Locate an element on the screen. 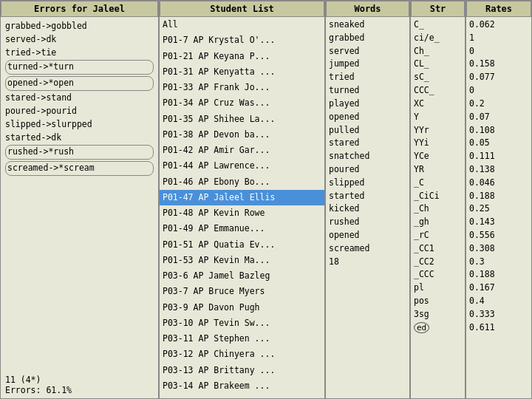 The image size is (532, 399). rate-item: 0.167 is located at coordinates (499, 288).